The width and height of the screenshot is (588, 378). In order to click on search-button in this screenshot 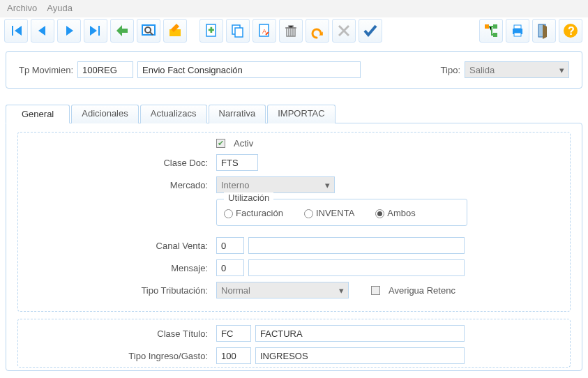, I will do `click(149, 31)`.